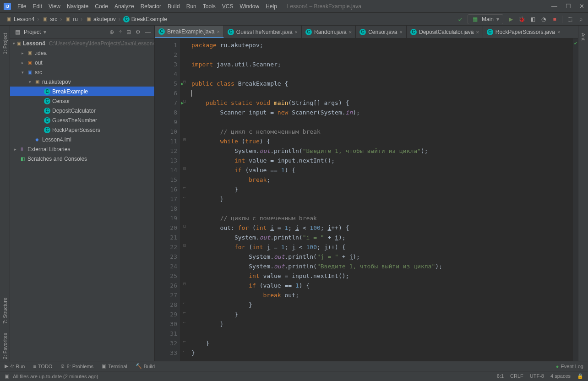 The height and width of the screenshot is (381, 588). What do you see at coordinates (15, 366) in the screenshot?
I see `tool-run: ▶4: Run` at bounding box center [15, 366].